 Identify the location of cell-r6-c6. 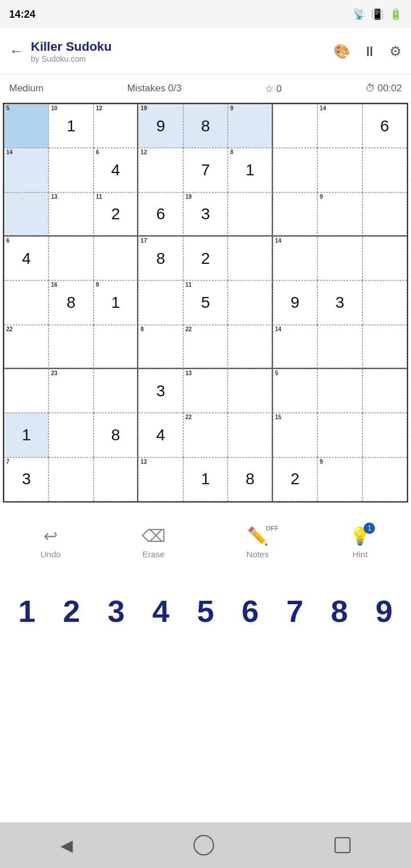
(250, 347).